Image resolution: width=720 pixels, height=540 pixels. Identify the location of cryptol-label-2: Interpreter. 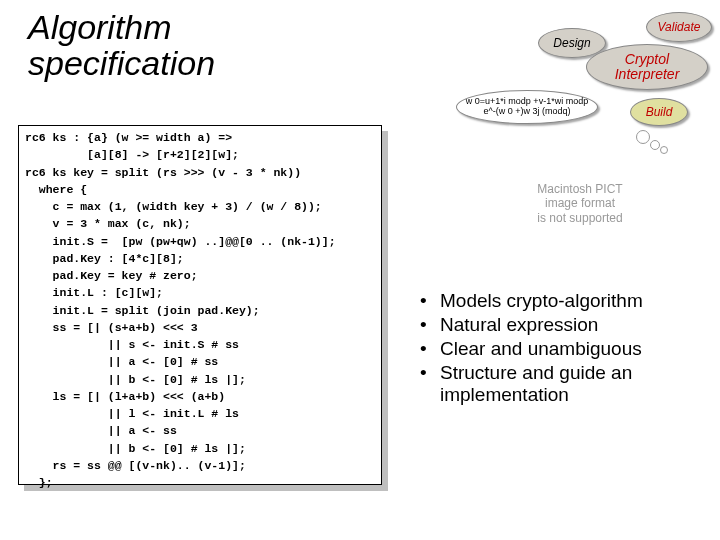
(648, 74).